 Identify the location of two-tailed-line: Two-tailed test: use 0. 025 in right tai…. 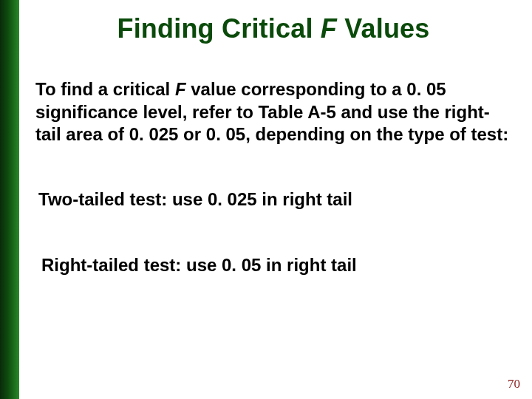
(275, 200).